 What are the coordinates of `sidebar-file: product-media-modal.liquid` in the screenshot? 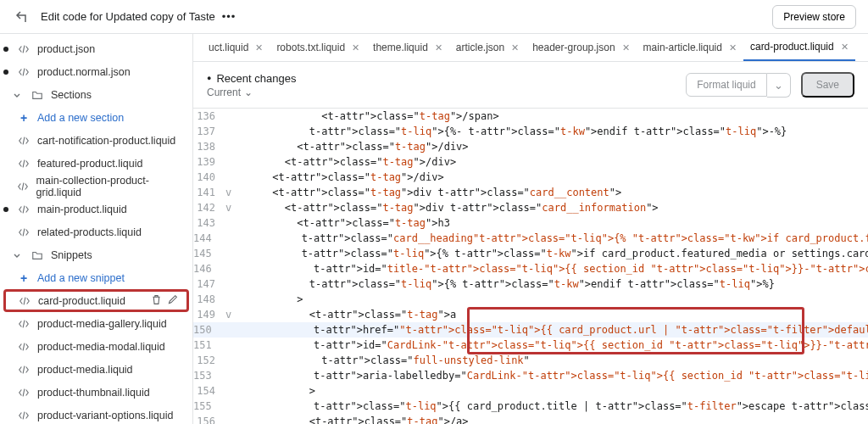 It's located at (97, 346).